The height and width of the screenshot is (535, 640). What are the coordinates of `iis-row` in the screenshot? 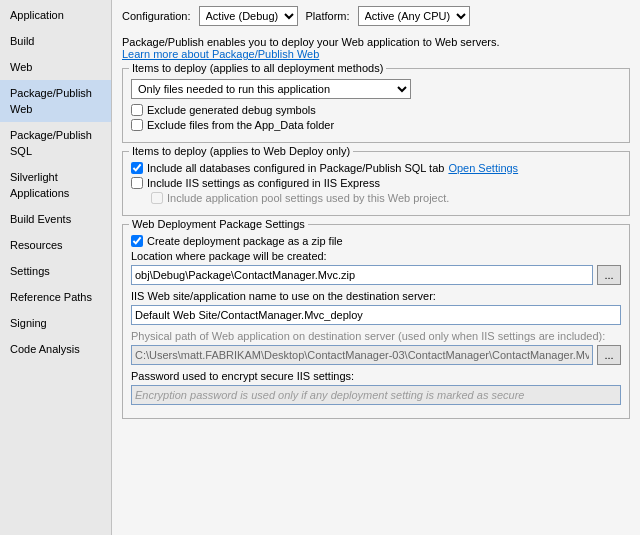 It's located at (376, 315).